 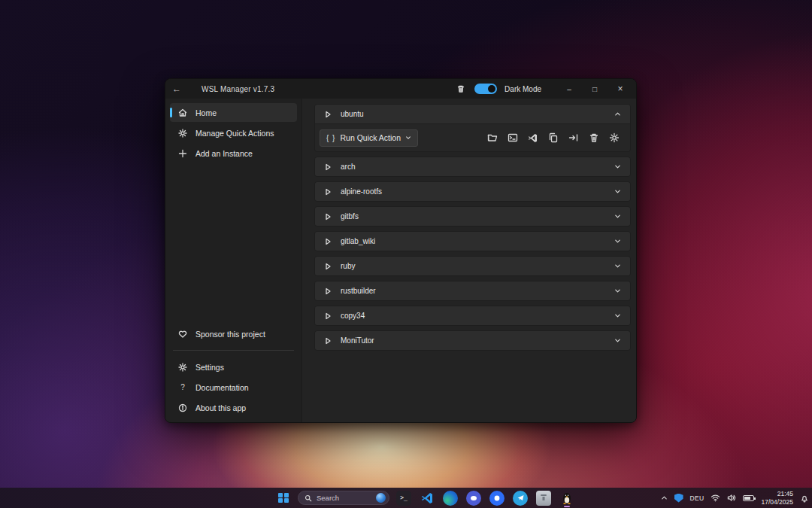 What do you see at coordinates (472, 241) in the screenshot?
I see `instance-card-gitlab-wiki: gitlab_wiki` at bounding box center [472, 241].